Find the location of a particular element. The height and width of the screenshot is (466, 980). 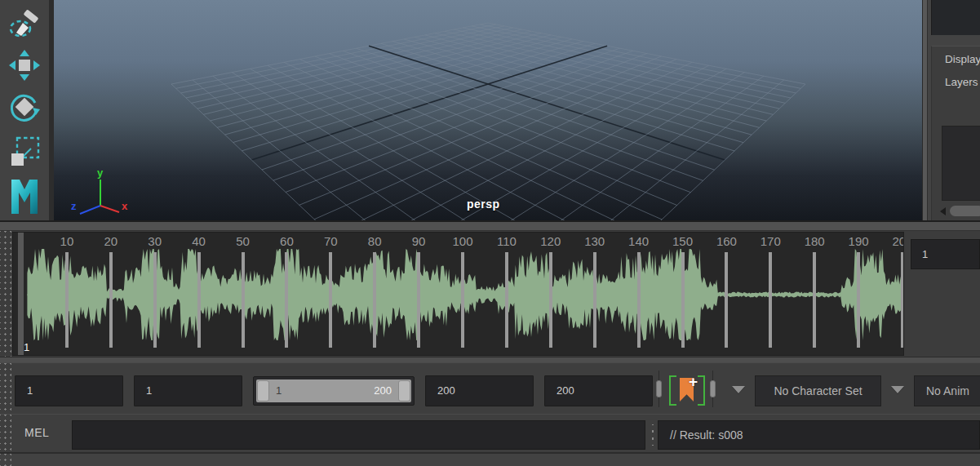

animation-start-field: 1 is located at coordinates (69, 391).